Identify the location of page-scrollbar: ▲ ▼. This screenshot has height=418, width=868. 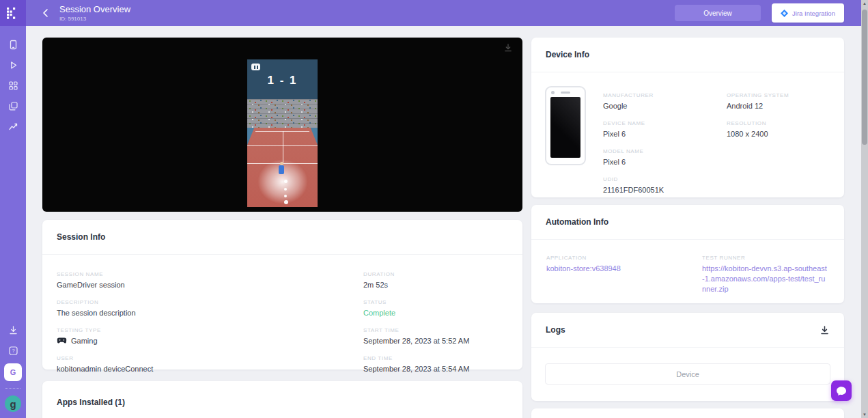
(865, 209).